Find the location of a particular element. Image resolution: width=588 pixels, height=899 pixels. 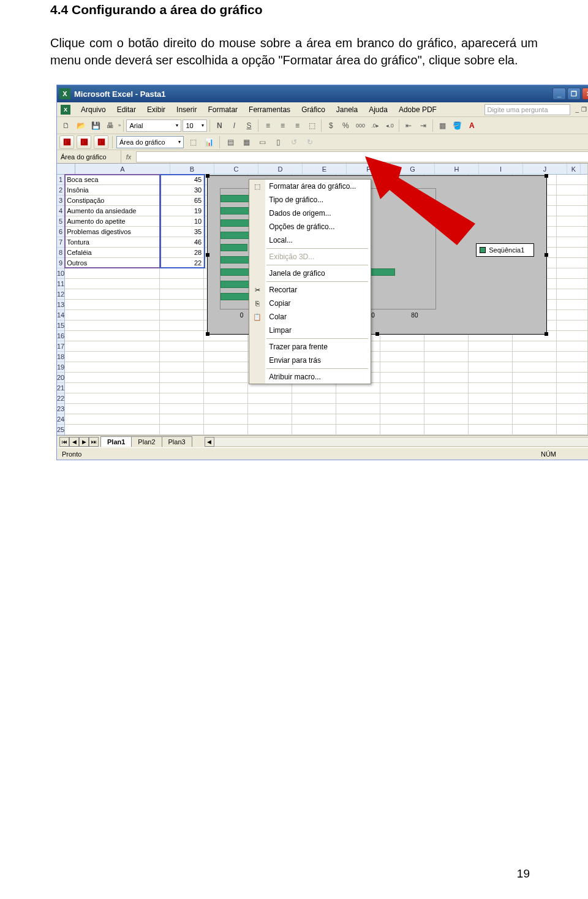

menu-arquivo: Arquivo is located at coordinates (93, 110).